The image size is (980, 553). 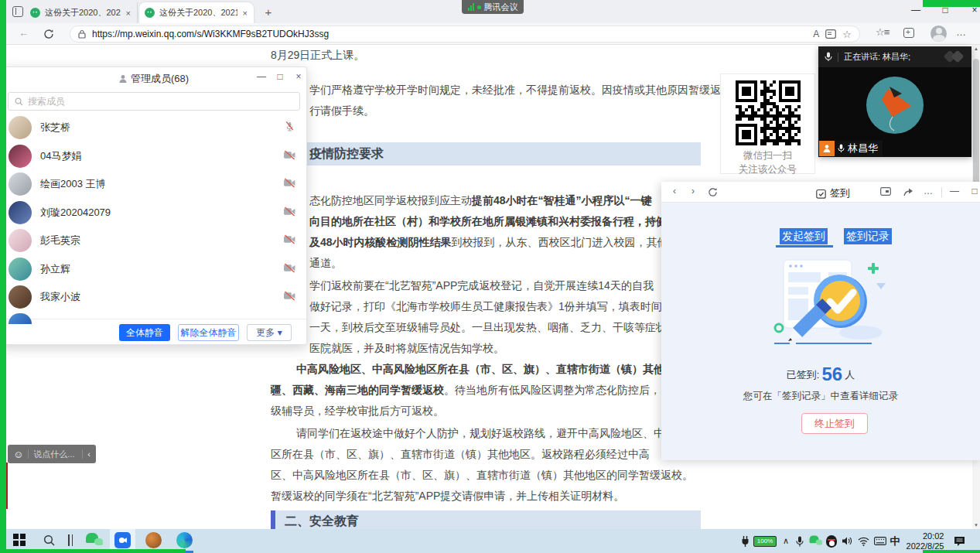 What do you see at coordinates (122, 540) in the screenshot?
I see `taskbar-meeting-button` at bounding box center [122, 540].